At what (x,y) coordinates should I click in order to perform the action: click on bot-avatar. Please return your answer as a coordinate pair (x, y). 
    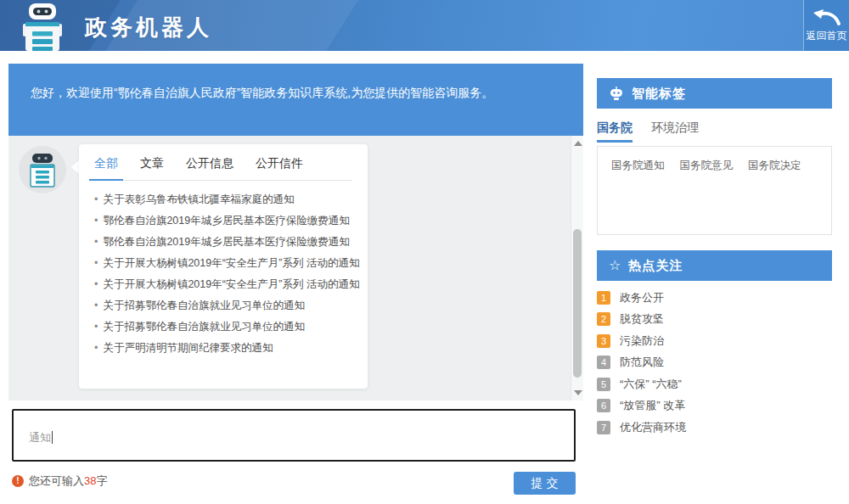
    Looking at the image, I should click on (42, 170).